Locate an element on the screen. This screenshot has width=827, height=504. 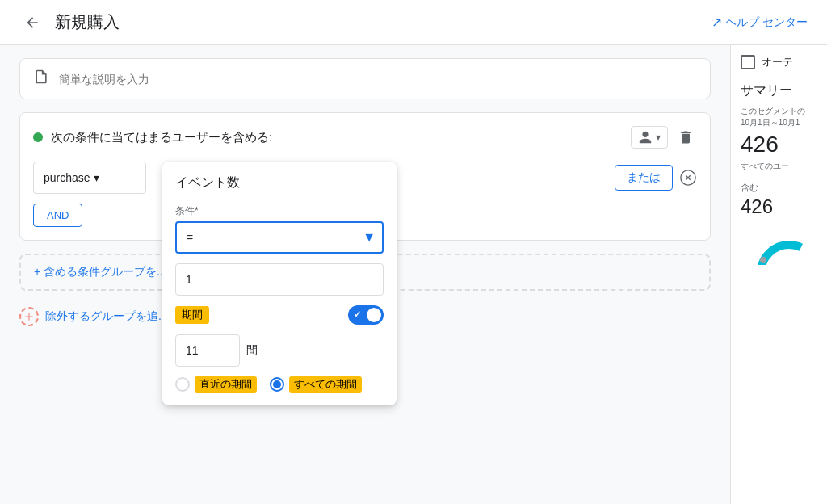
period-input-row: 間 is located at coordinates (279, 351).